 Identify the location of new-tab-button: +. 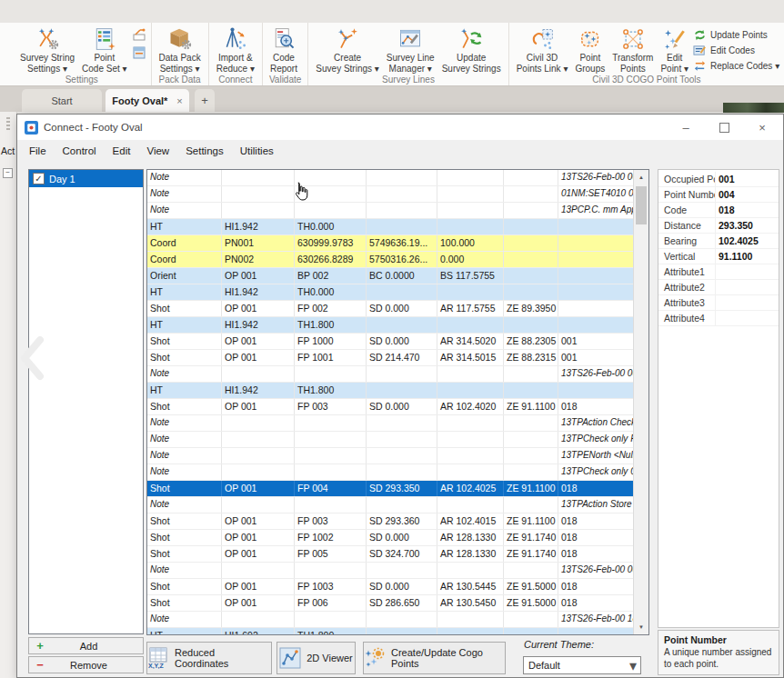
(205, 100).